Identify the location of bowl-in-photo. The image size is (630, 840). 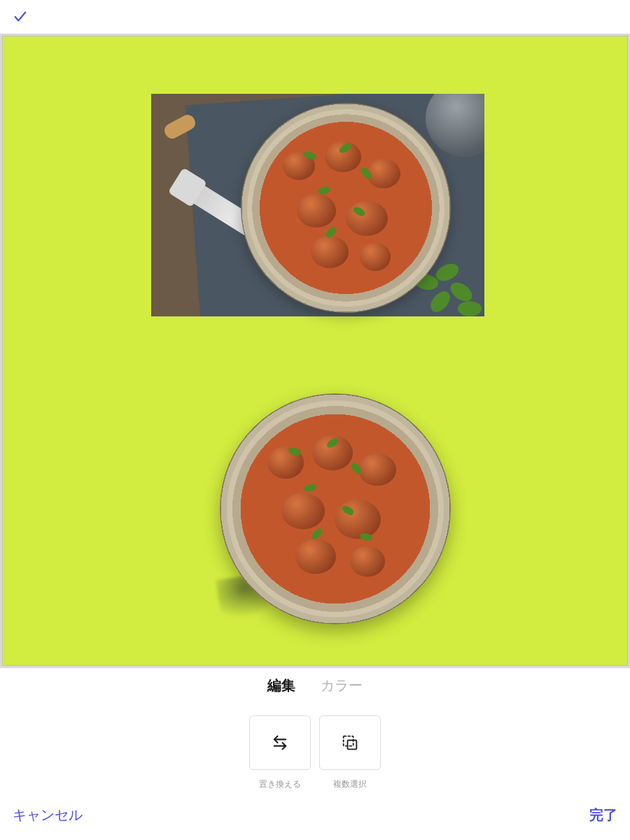
(346, 208).